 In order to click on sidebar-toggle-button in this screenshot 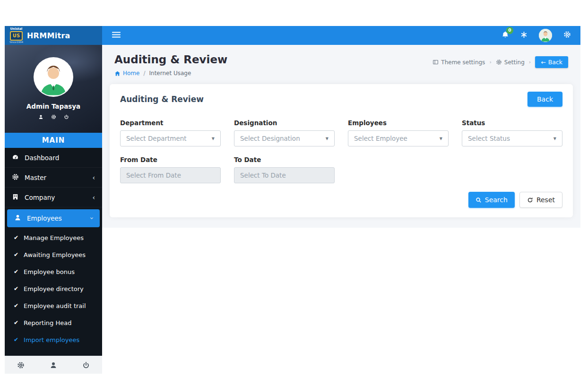, I will do `click(116, 36)`.